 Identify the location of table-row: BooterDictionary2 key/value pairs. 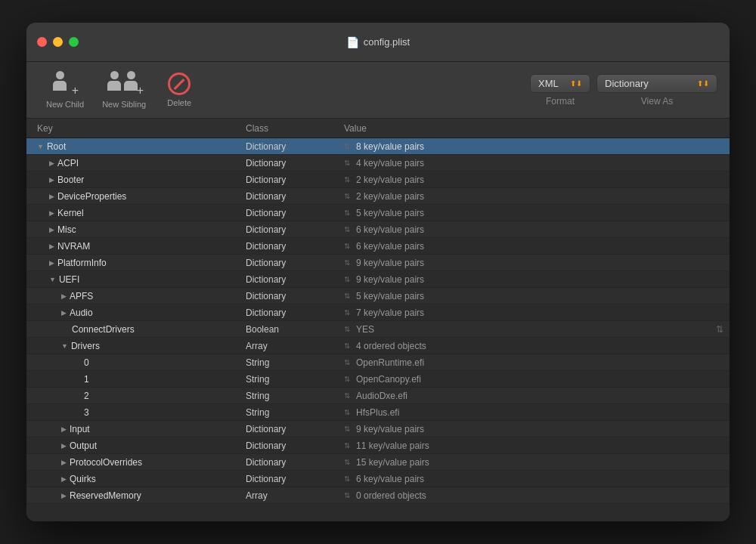
(378, 180).